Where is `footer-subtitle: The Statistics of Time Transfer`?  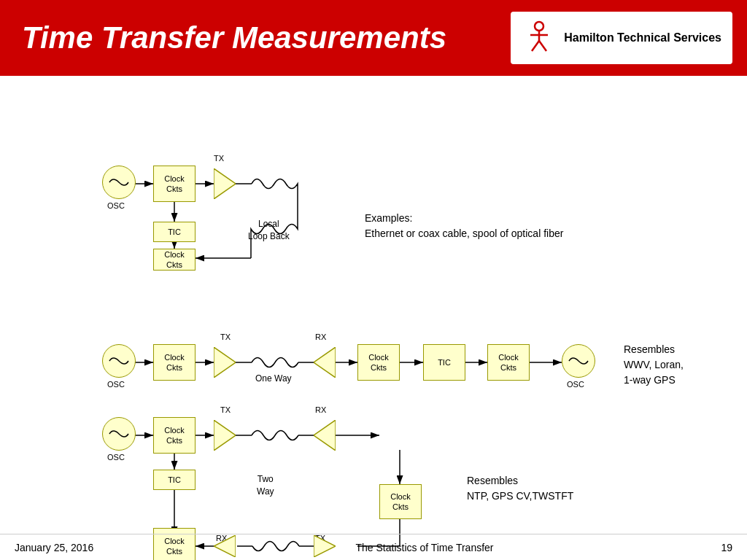 footer-subtitle: The Statistics of Time Transfer is located at coordinates (425, 548).